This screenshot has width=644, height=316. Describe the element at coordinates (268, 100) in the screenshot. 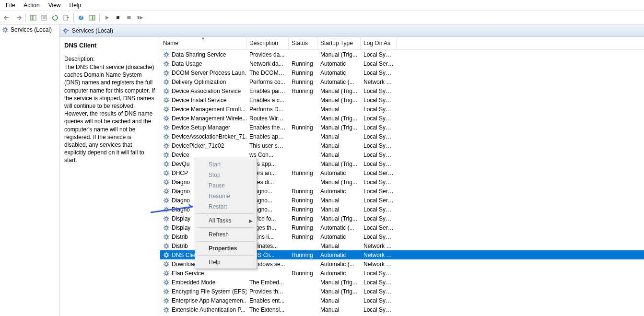

I see `cell-description: Enables a c...` at that location.